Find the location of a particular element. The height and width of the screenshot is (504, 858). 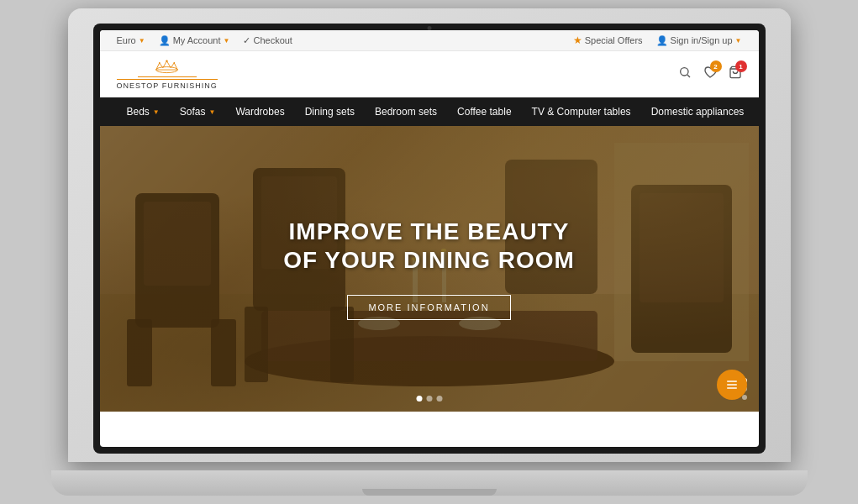

hero-title-line1: IMPROVE THE BEAUTY is located at coordinates (429, 232).